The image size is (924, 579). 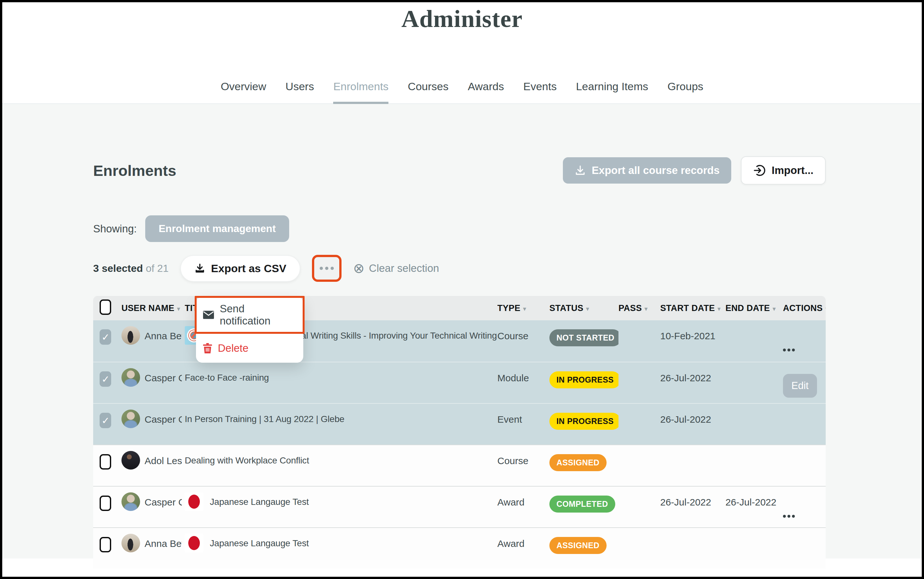 What do you see at coordinates (754, 308) in the screenshot?
I see `column-header-end-date: END DATE▾` at bounding box center [754, 308].